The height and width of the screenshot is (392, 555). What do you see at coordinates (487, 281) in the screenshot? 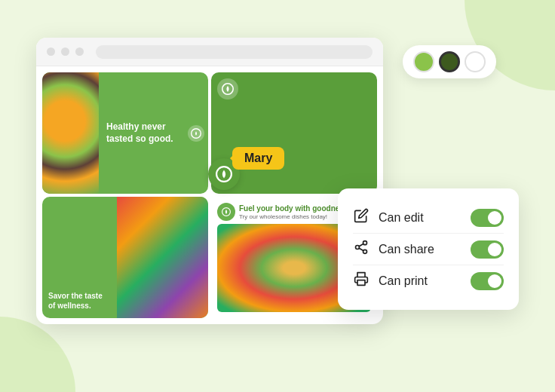
I see `print-toggle` at bounding box center [487, 281].